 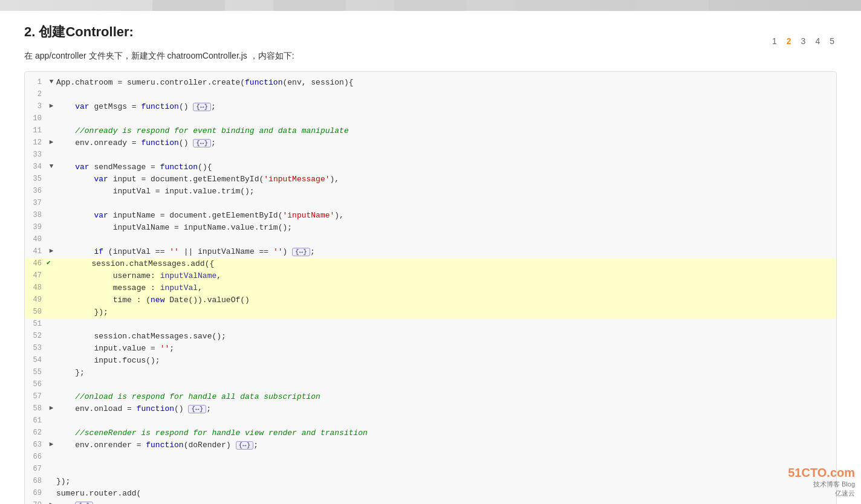 I want to click on code-text: session.chatMessages.add({, so click(x=134, y=264).